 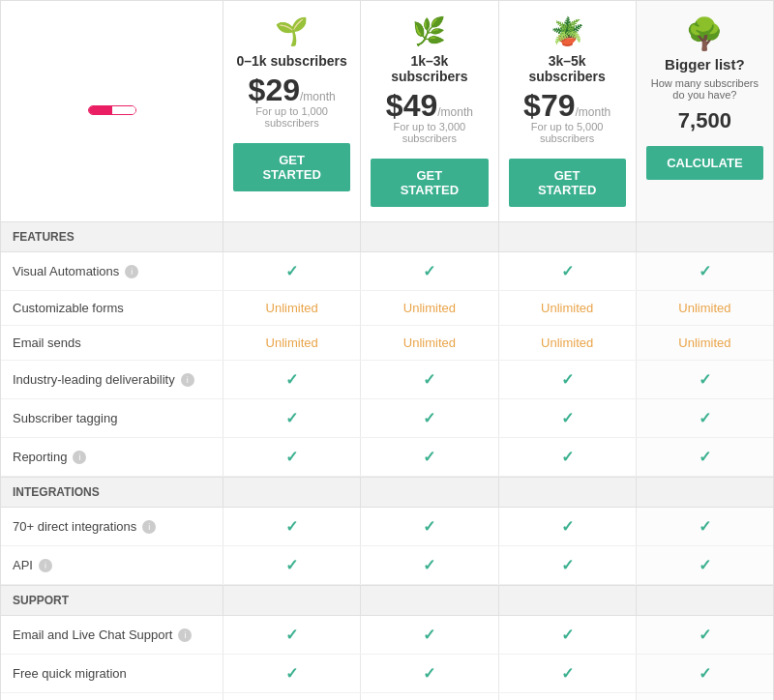 What do you see at coordinates (112, 342) in the screenshot?
I see `feature-label: Email sends` at bounding box center [112, 342].